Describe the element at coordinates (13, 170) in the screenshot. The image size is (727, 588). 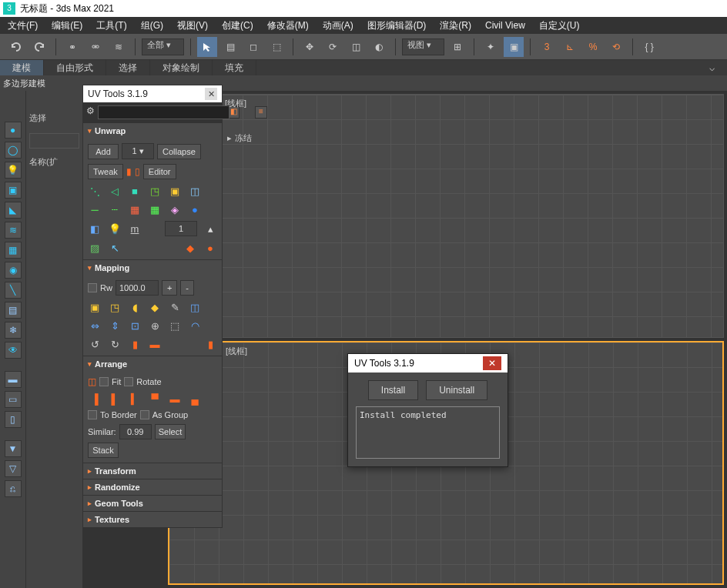
I see `display-lights-icon: 💡` at that location.